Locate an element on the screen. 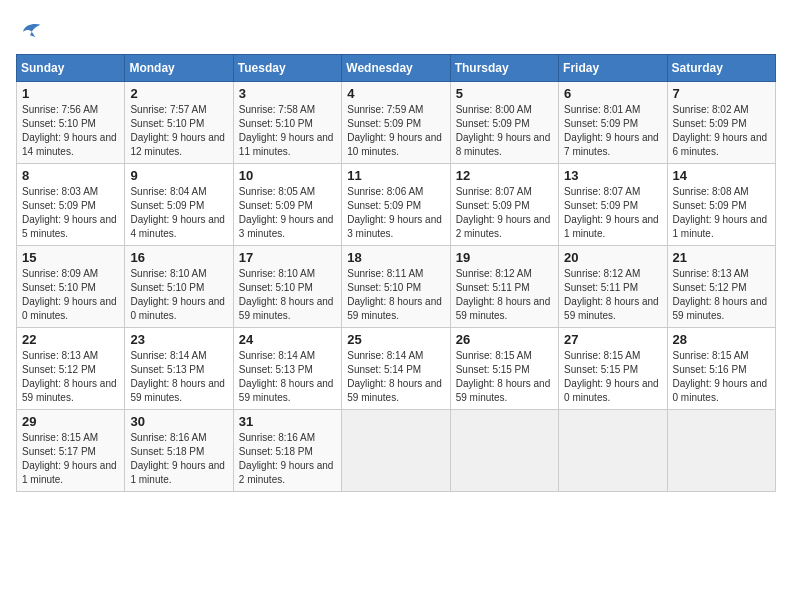 The height and width of the screenshot is (612, 792). day-number: 23 is located at coordinates (178, 340).